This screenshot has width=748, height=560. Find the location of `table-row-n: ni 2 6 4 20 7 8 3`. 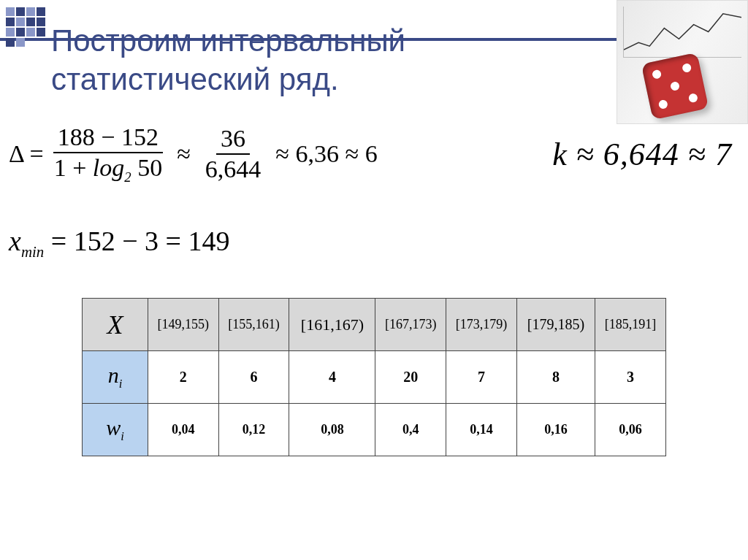

table-row-n: ni 2 6 4 20 7 8 3 is located at coordinates (374, 377).